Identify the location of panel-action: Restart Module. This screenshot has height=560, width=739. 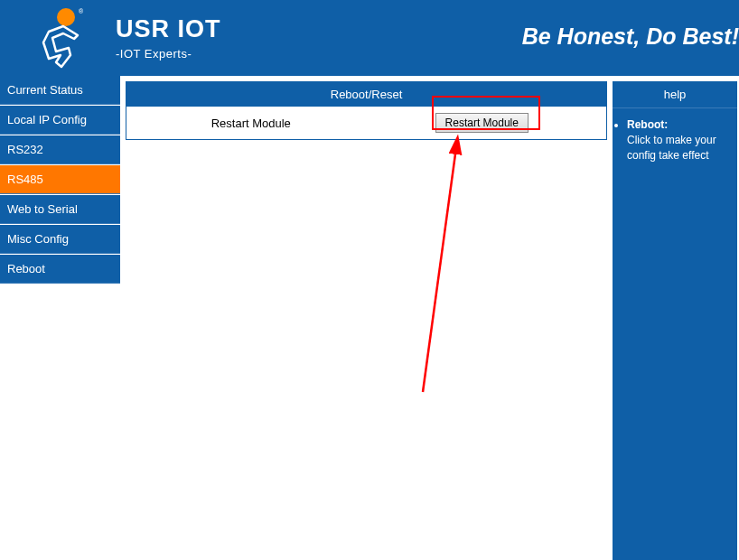
(482, 123).